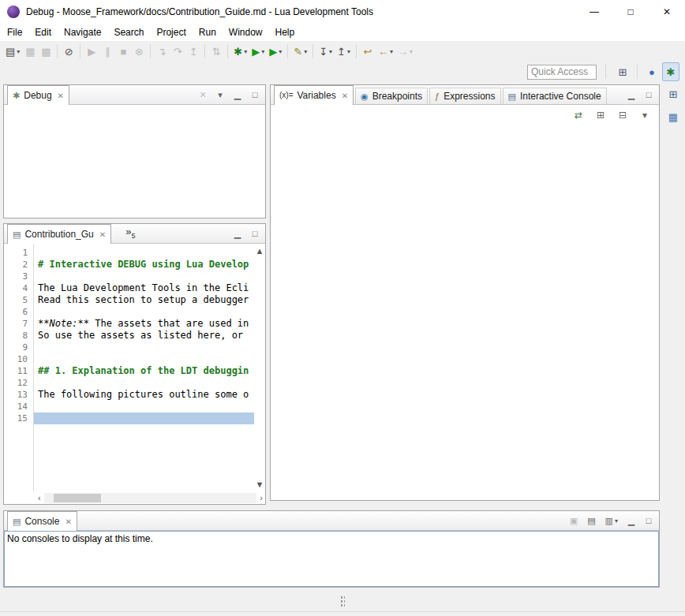 Image resolution: width=685 pixels, height=616 pixels. I want to click on scroll-up-icon: ▲, so click(259, 251).